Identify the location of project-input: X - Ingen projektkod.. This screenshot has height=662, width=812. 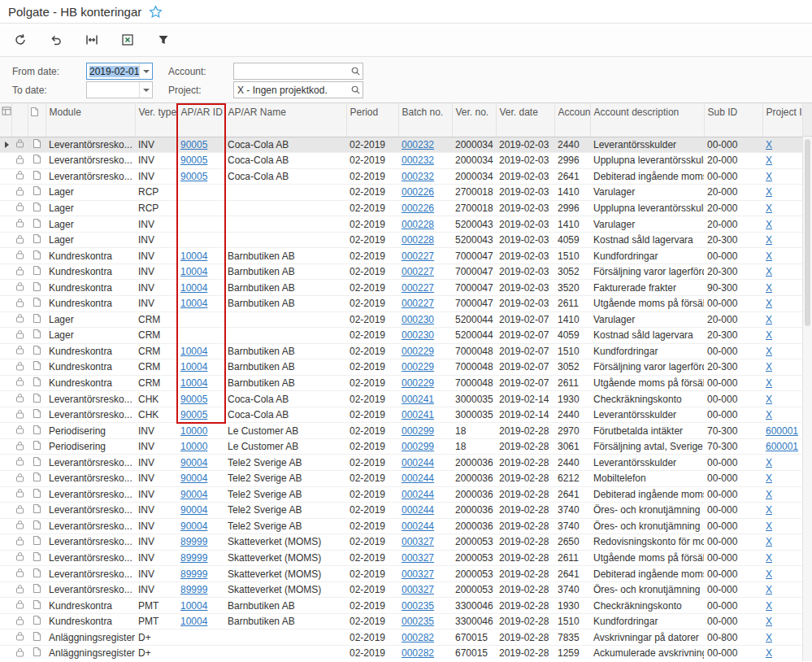
(298, 89).